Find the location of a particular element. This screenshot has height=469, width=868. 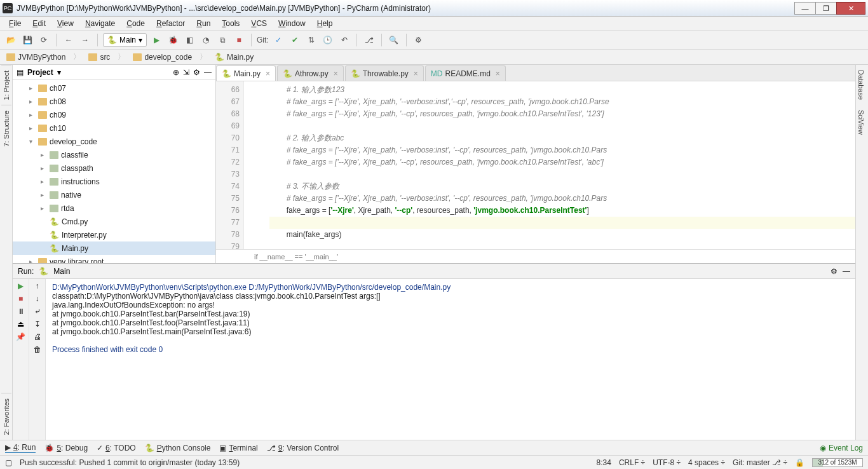

back-icon: ← is located at coordinates (69, 40).